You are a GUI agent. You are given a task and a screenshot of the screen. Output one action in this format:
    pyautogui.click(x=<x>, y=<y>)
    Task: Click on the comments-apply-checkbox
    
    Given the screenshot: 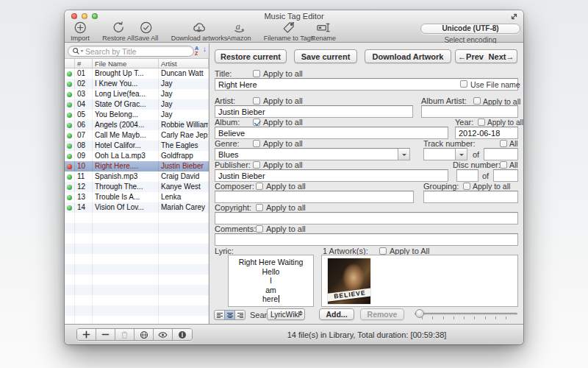 What is the action you would take?
    pyautogui.click(x=259, y=229)
    